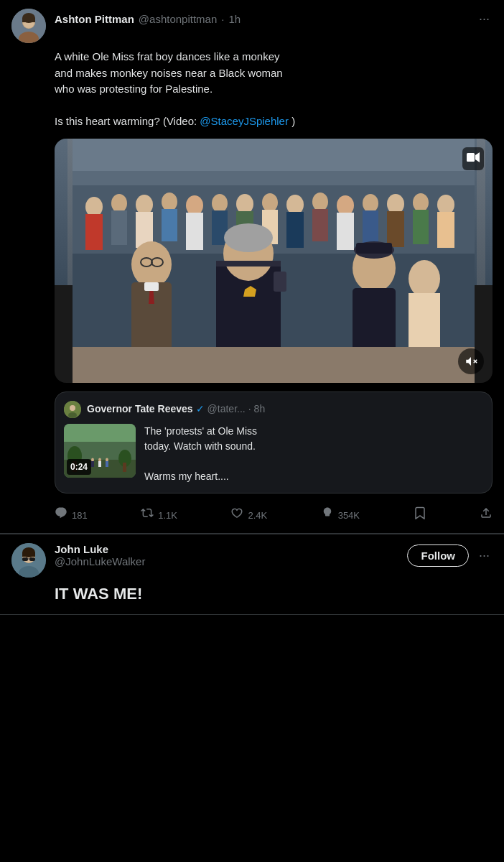 The height and width of the screenshot is (862, 504). Describe the element at coordinates (274, 595) in the screenshot. I see `tweet-2-body: IT WAS ME!` at that location.